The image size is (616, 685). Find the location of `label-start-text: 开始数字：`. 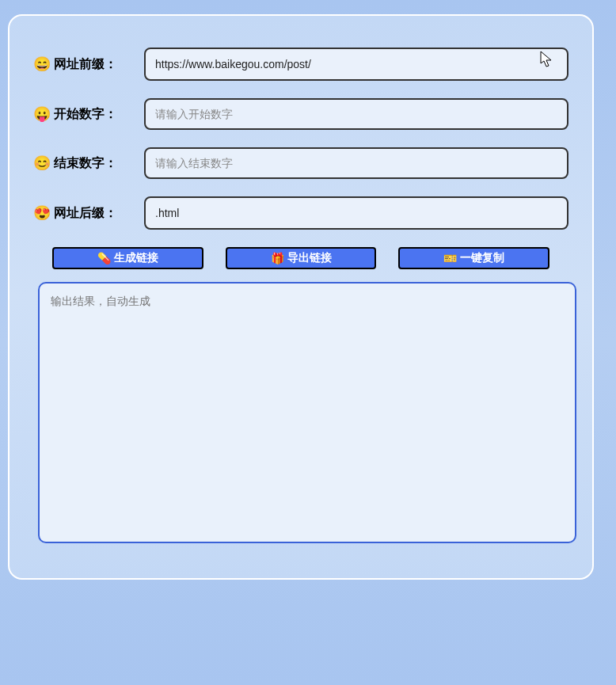

label-start-text: 开始数字： is located at coordinates (86, 114).